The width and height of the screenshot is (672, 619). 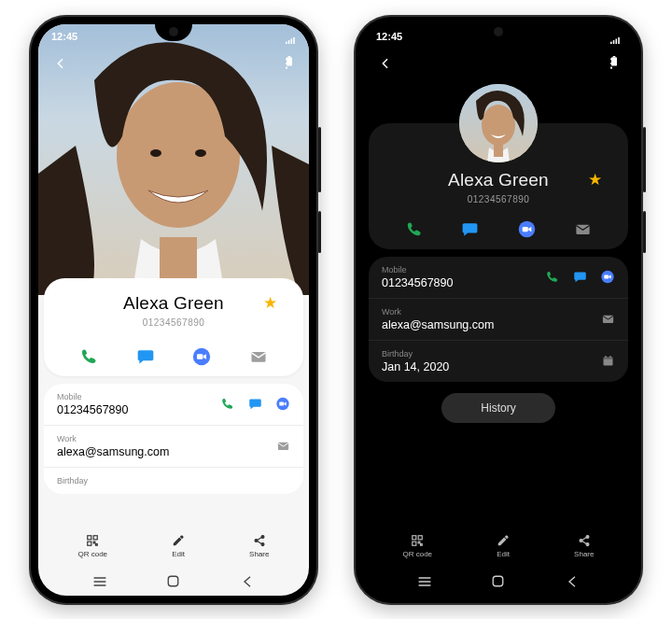 I want to click on birthday-row: Birthday, so click(x=174, y=481).